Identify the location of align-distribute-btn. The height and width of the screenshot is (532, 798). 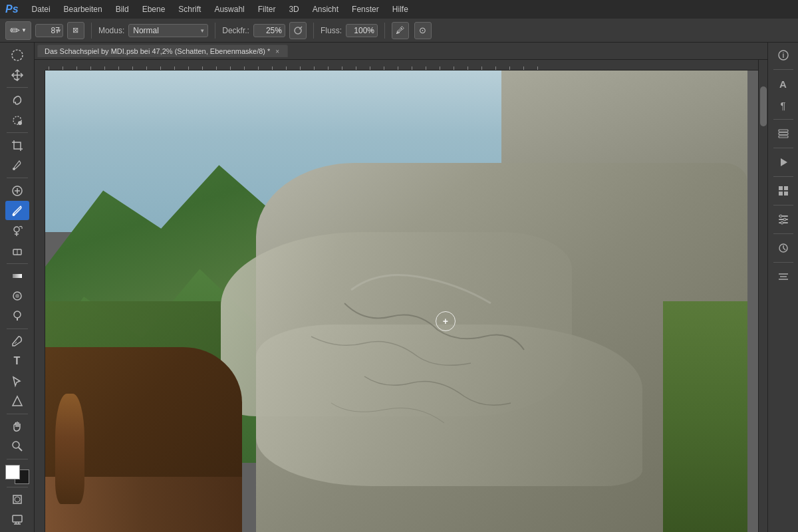
(783, 277).